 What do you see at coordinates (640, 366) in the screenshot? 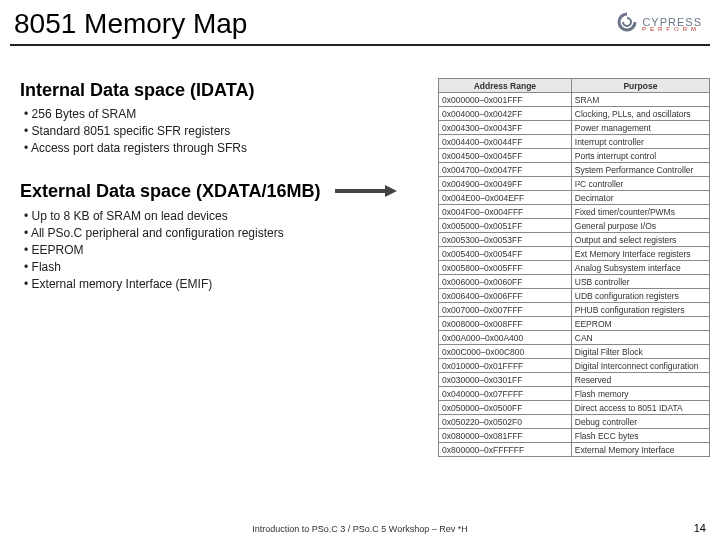
I see `purpose-cell: Digital Interconnect configuration` at bounding box center [640, 366].